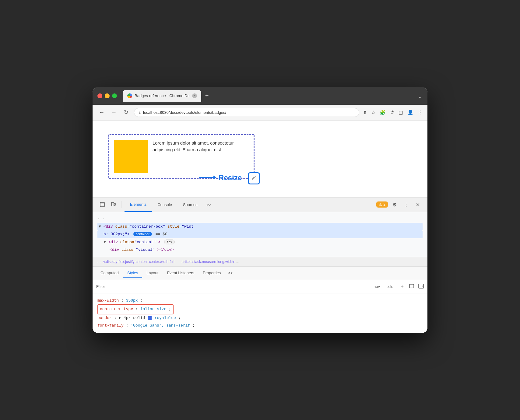 The width and height of the screenshot is (520, 420). I want to click on inspector-icon, so click(102, 205).